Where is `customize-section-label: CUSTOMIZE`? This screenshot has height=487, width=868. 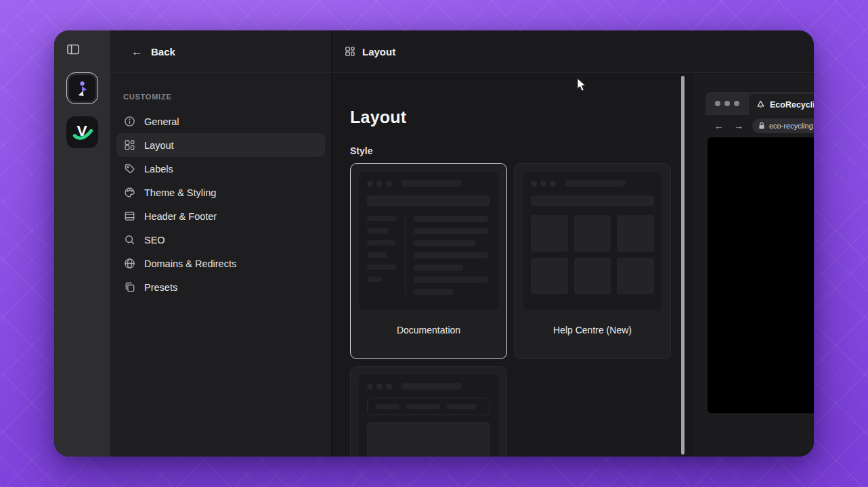 customize-section-label: CUSTOMIZE is located at coordinates (224, 97).